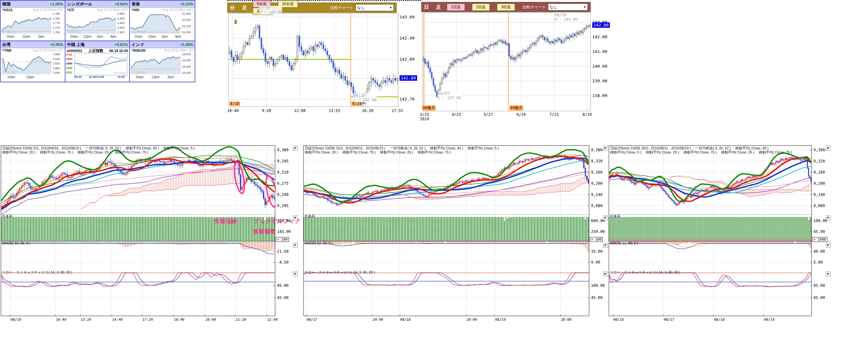  Describe the element at coordinates (406, 319) in the screenshot. I see `x-axis-label: 08/18` at that location.